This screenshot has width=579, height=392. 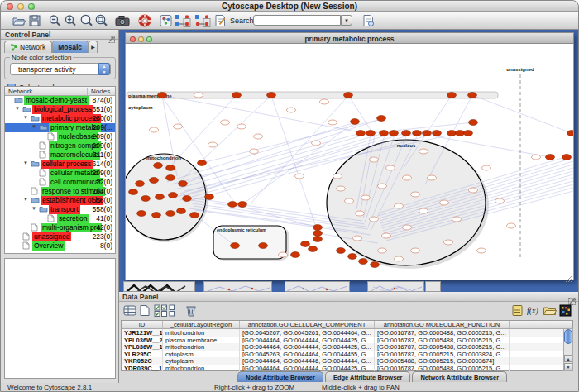 I want to click on unselect-attributes-icon, so click(x=175, y=311).